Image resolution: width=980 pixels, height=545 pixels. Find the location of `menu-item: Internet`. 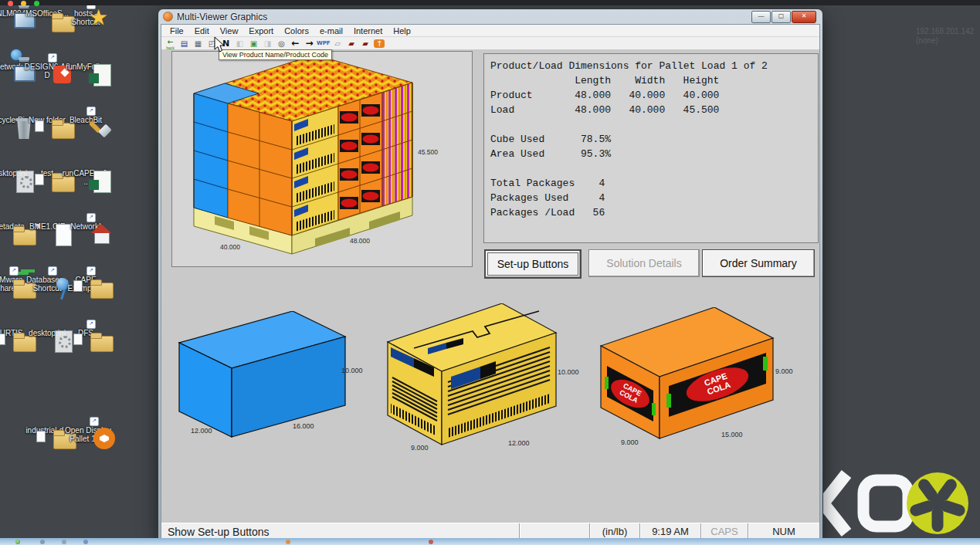

menu-item: Internet is located at coordinates (368, 31).